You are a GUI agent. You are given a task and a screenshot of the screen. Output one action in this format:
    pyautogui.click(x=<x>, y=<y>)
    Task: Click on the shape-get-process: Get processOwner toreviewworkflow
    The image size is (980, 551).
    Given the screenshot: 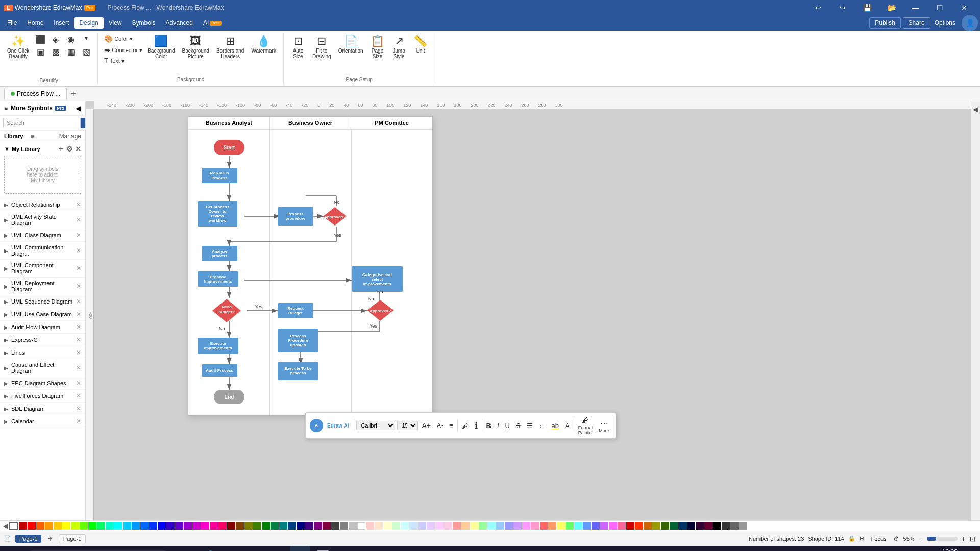 What is the action you would take?
    pyautogui.click(x=217, y=214)
    